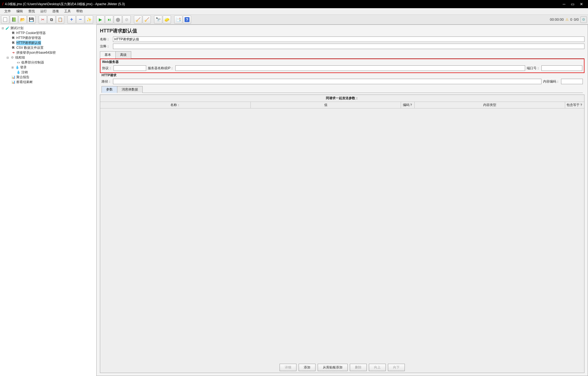  I want to click on toggle-icon: ⊞, so click(13, 68).